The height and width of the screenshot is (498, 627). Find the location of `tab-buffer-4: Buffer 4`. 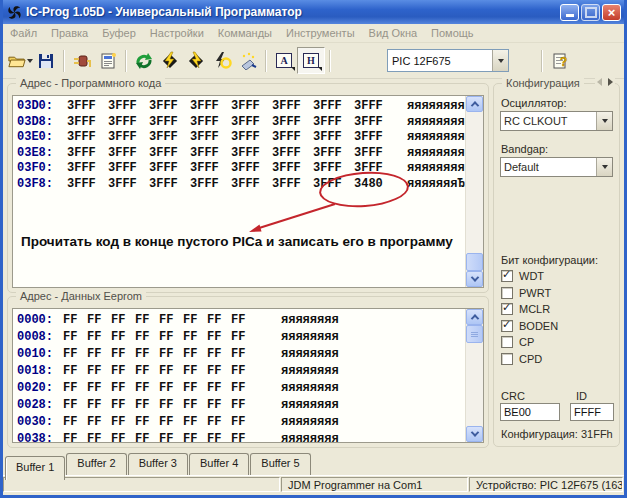

tab-buffer-4: Buffer 4 is located at coordinates (219, 464).